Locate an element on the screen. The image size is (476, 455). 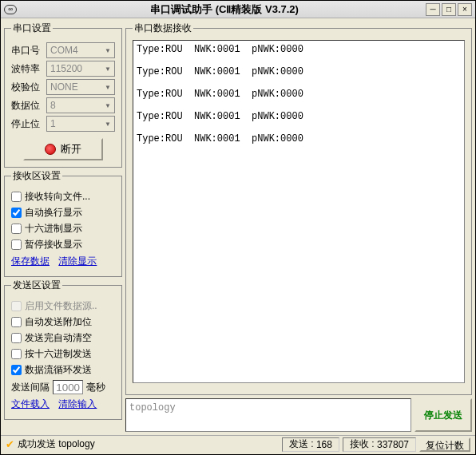
auto-clear-label: 发送完自动清空 is located at coordinates (58, 338).